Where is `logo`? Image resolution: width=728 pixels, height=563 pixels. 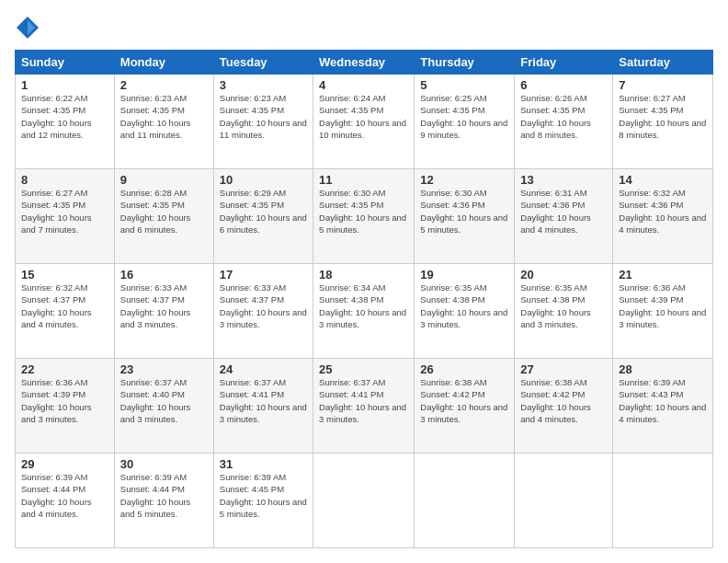 logo is located at coordinates (29, 28).